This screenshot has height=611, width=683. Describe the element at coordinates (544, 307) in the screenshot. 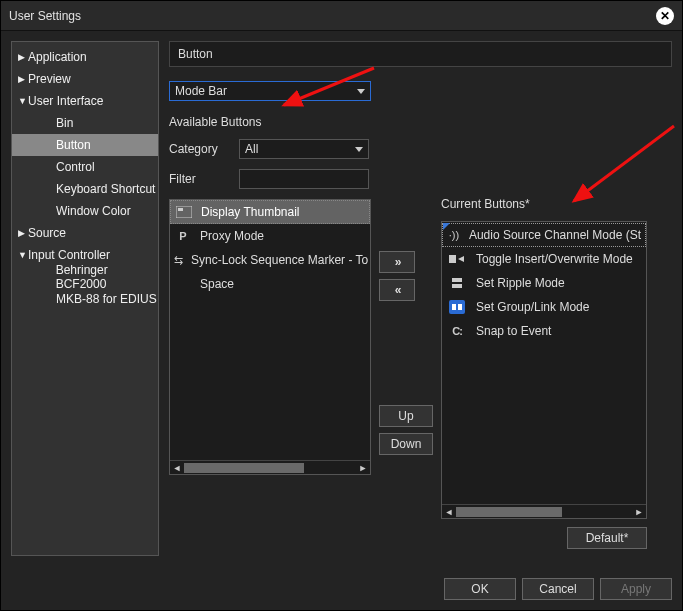

I see `list-item: Set Group/Link Mode` at that location.